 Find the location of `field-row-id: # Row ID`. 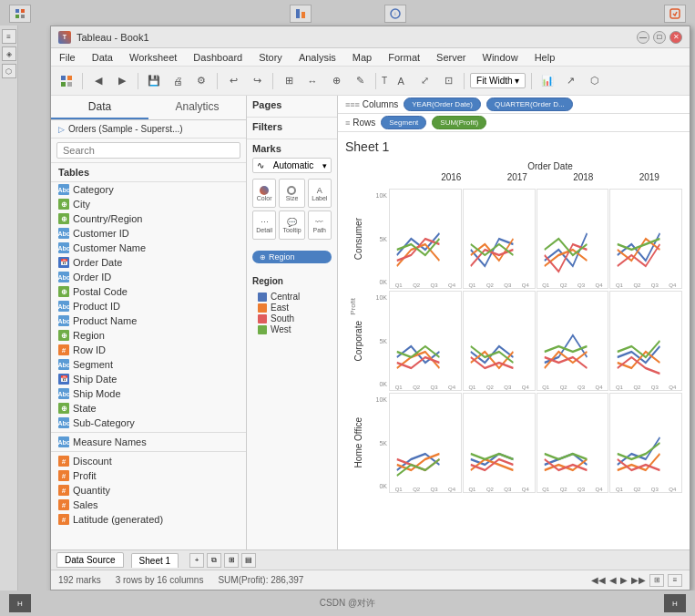

field-row-id: # Row ID is located at coordinates (148, 350).